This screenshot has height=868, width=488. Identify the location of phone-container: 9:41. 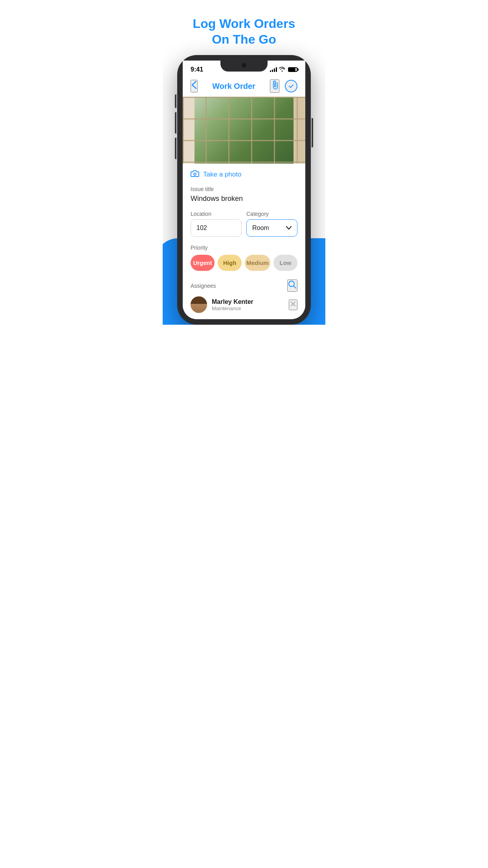
(244, 190).